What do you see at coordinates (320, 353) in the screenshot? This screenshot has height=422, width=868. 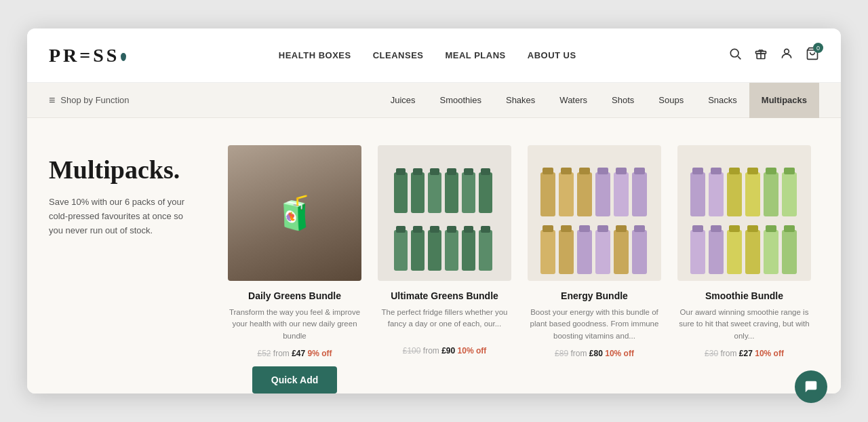 I see `discount-0: 9% off` at bounding box center [320, 353].